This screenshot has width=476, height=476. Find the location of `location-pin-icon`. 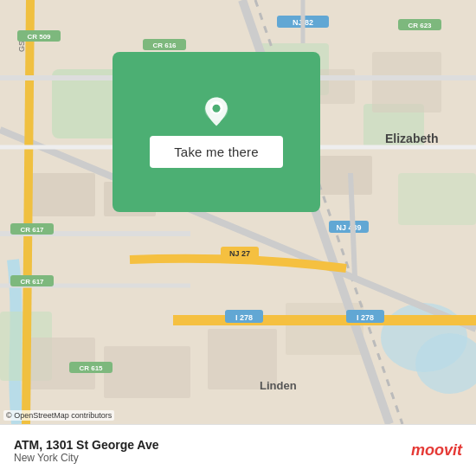

location-pin-icon is located at coordinates (216, 112).